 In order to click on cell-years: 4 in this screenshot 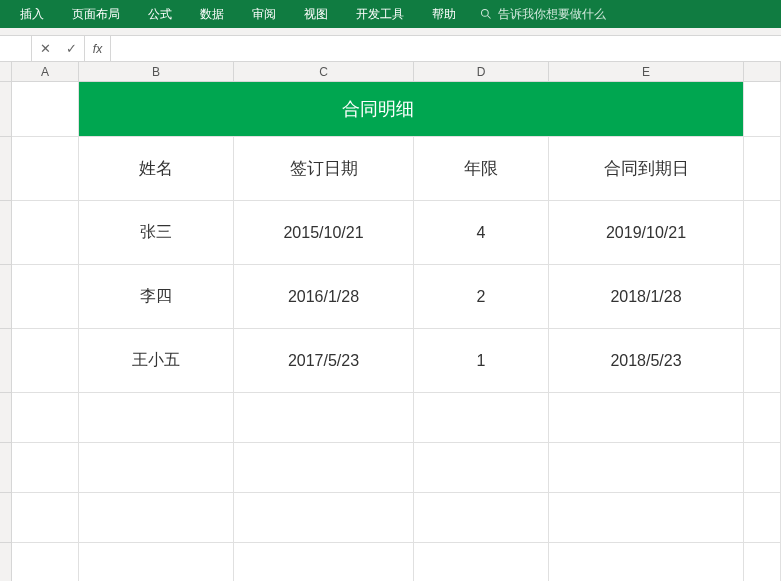, I will do `click(482, 233)`.